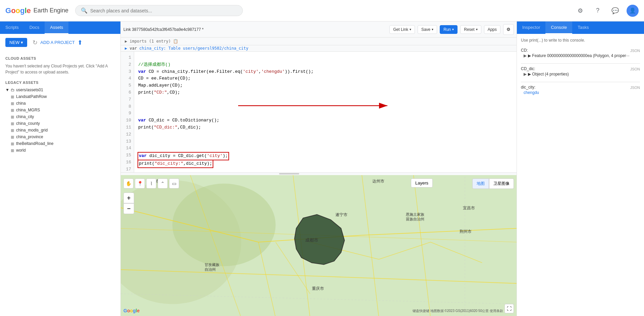  What do you see at coordinates (580, 28) in the screenshot?
I see `right-panel-tabs: Inspector Console Tasks` at bounding box center [580, 28].